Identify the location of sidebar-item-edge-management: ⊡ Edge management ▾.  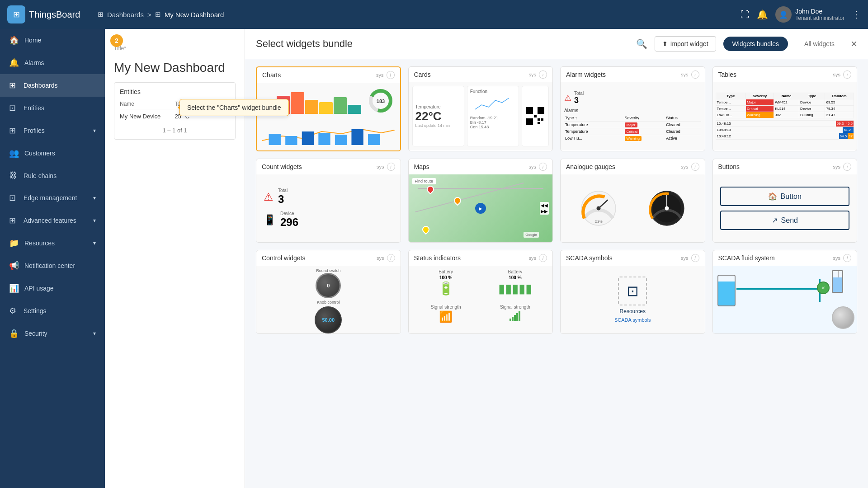
(52, 198).